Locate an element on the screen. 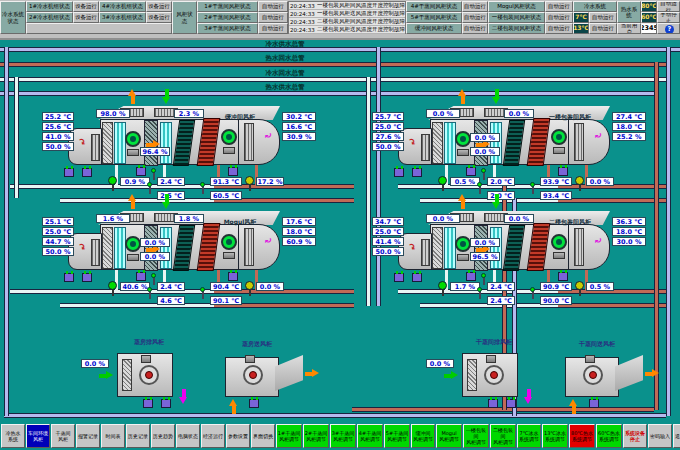  small-fan-motor is located at coordinates (491, 359).